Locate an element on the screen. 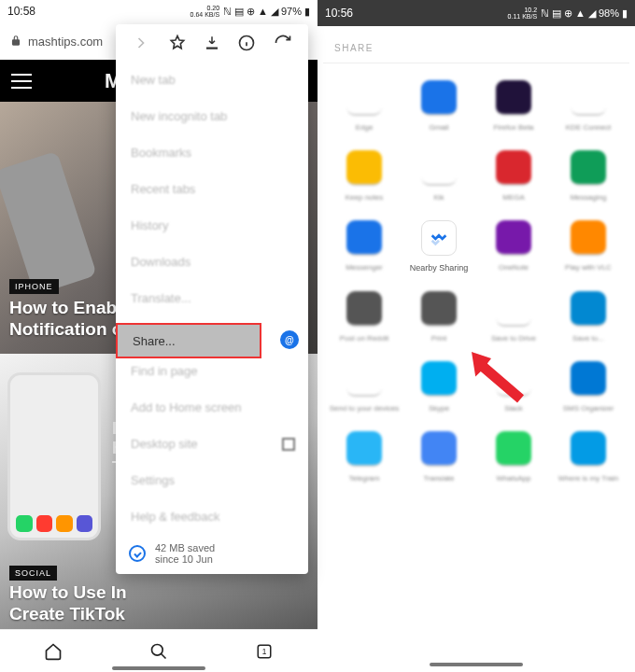 Image resolution: width=635 pixels, height=672 pixels. hamburger-icon is located at coordinates (21, 81).